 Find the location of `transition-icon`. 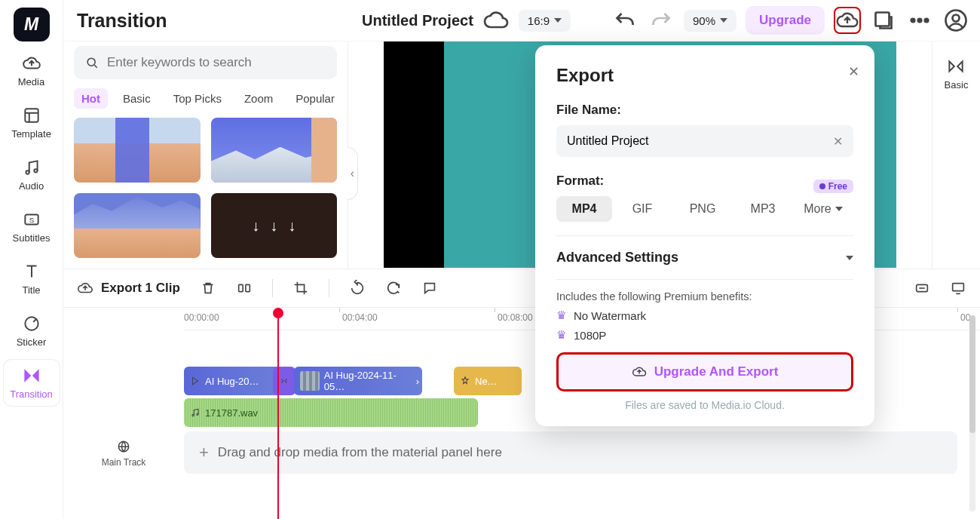

transition-icon is located at coordinates (956, 66).